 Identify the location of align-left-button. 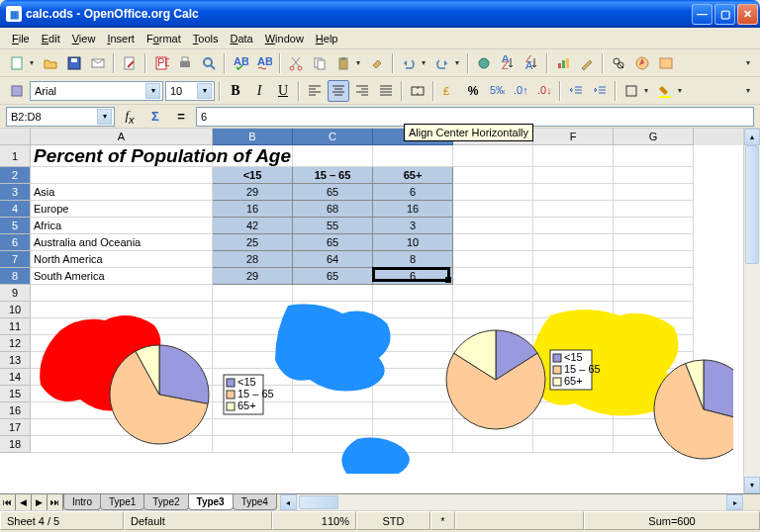
(315, 91).